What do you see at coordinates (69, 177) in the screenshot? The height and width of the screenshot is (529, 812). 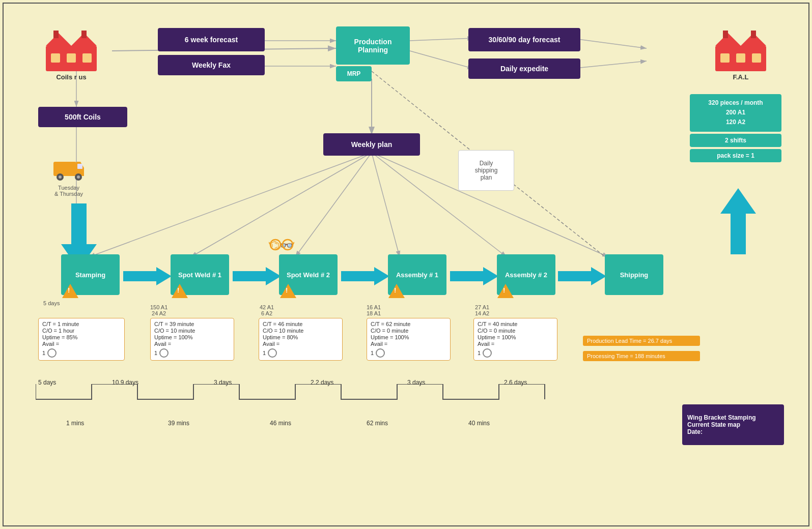 I see `truck-area: Tuesday & Thursday` at bounding box center [69, 177].